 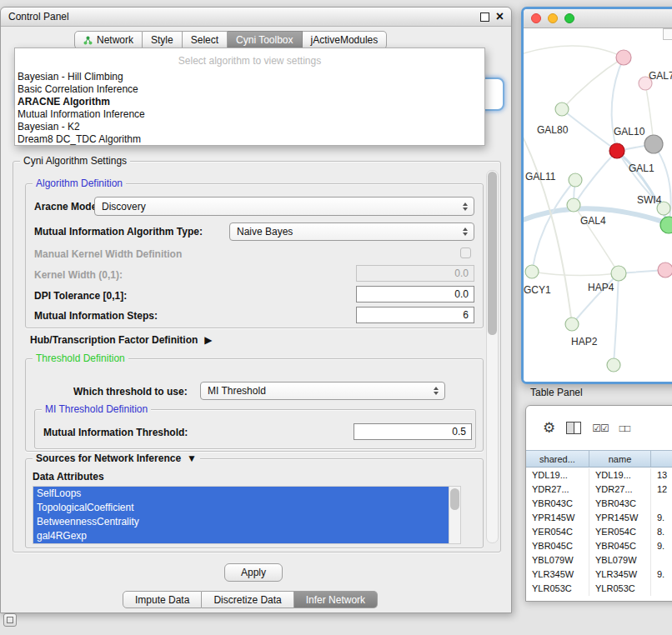 What do you see at coordinates (88, 40) in the screenshot?
I see `network-tab-icon` at bounding box center [88, 40].